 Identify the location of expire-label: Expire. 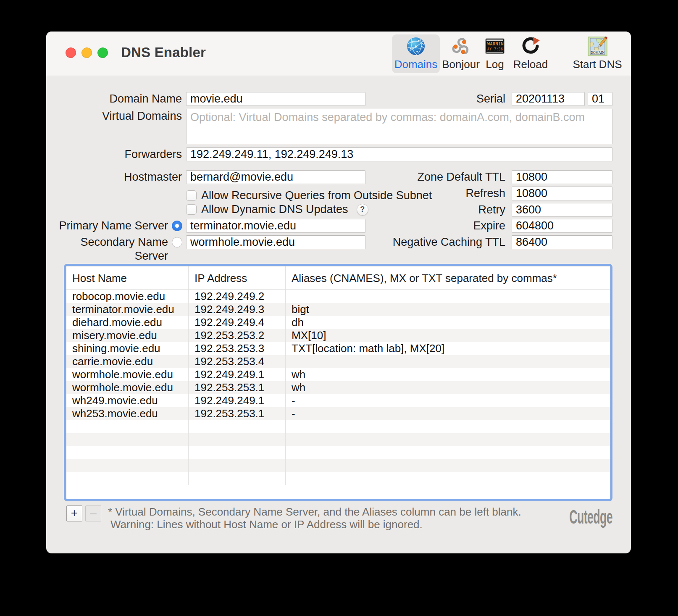
(288, 226).